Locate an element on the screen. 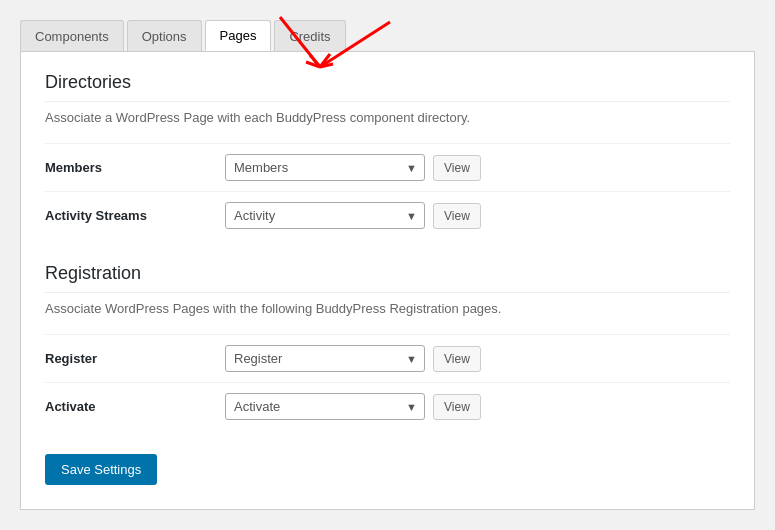 Image resolution: width=775 pixels, height=530 pixels. activity-streams-row: Activity Streams Members Activity Regist… is located at coordinates (388, 215).